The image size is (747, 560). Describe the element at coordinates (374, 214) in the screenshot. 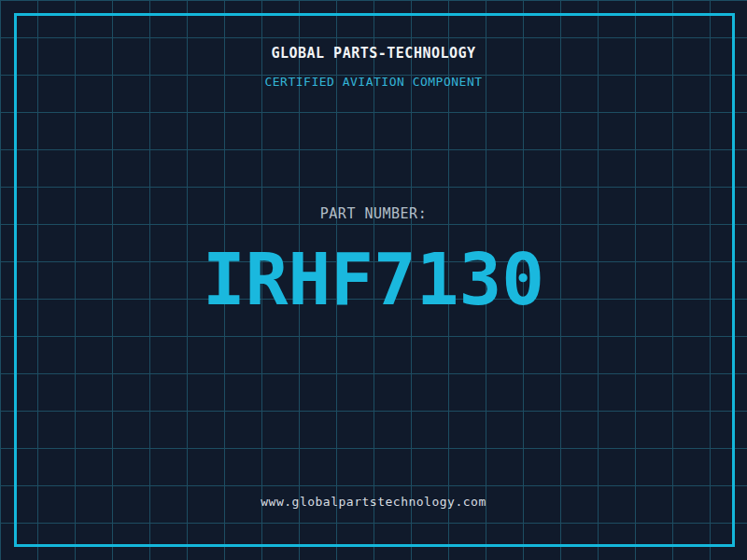

I see `part-number-label: PART NUMBER:` at that location.